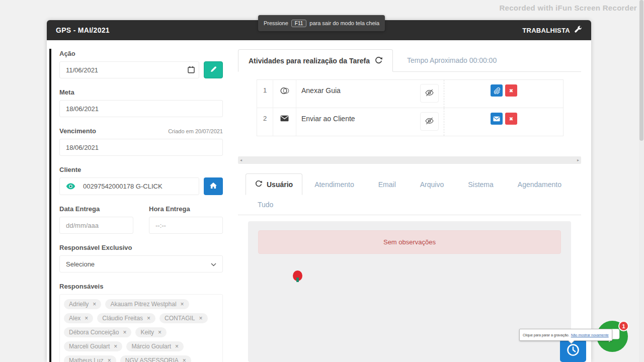  I want to click on paperclip-action-button, so click(497, 90).